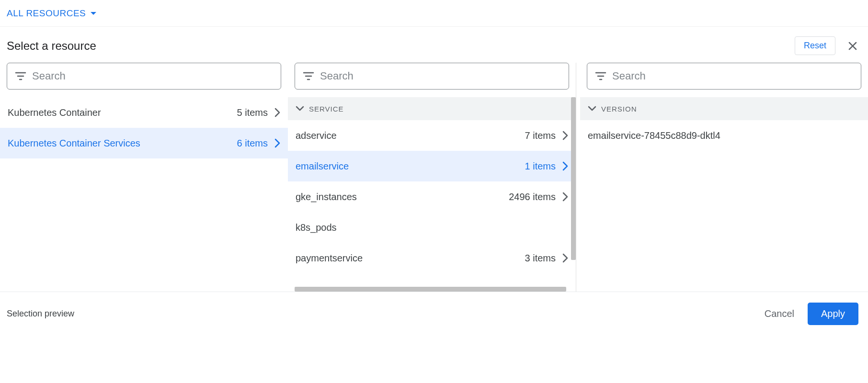  I want to click on close-icon, so click(853, 46).